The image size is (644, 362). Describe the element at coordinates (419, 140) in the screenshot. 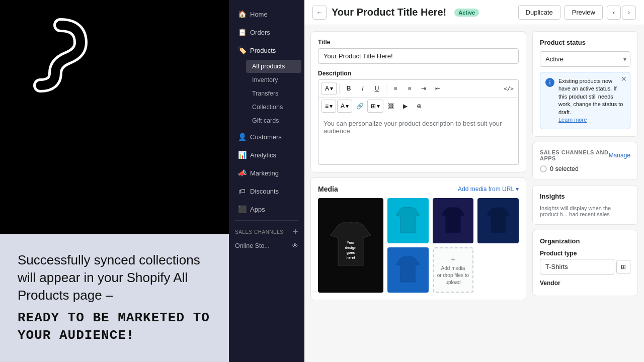

I see `editor-content: You can personalize your product descrip…` at that location.